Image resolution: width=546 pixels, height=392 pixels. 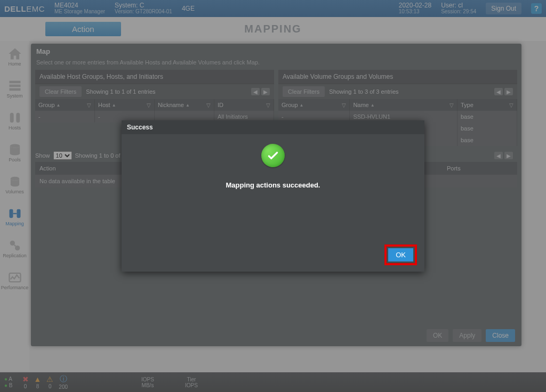 I want to click on success-check-icon, so click(x=273, y=156).